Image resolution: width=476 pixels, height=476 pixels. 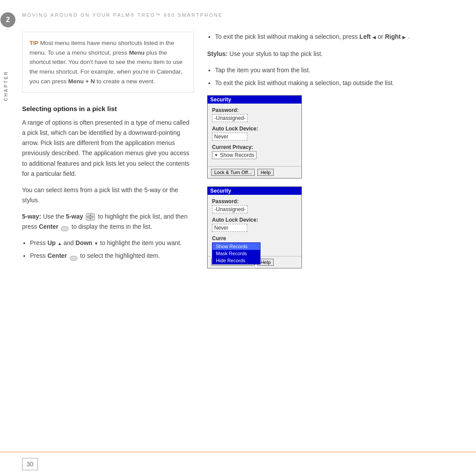 What do you see at coordinates (112, 249) in the screenshot?
I see `fiveway-bullets: Press Up ▲ and Down ▼ to highlight the i…` at bounding box center [112, 249].